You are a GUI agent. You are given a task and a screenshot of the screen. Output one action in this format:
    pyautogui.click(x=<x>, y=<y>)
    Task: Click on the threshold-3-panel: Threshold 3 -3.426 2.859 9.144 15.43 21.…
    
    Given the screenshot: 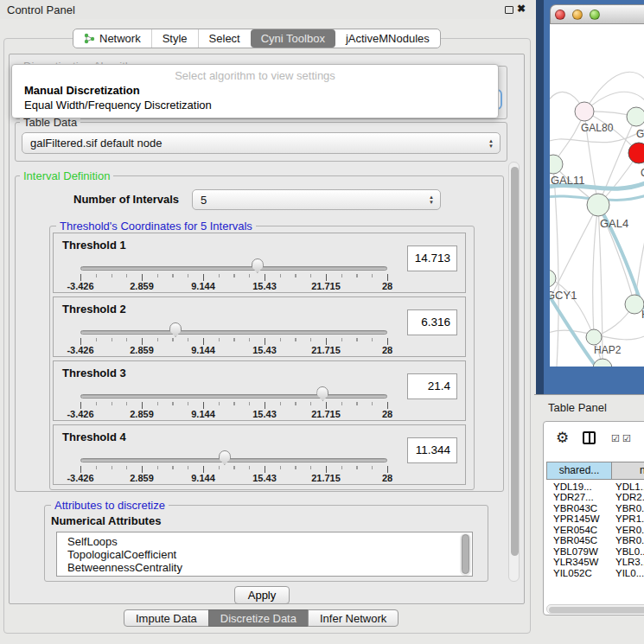 What is the action you would take?
    pyautogui.click(x=259, y=391)
    